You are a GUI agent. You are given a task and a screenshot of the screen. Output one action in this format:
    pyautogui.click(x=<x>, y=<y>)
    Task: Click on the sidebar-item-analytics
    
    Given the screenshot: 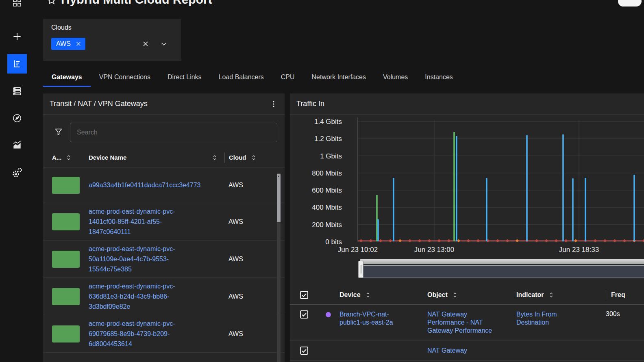 What is the action you would take?
    pyautogui.click(x=17, y=145)
    